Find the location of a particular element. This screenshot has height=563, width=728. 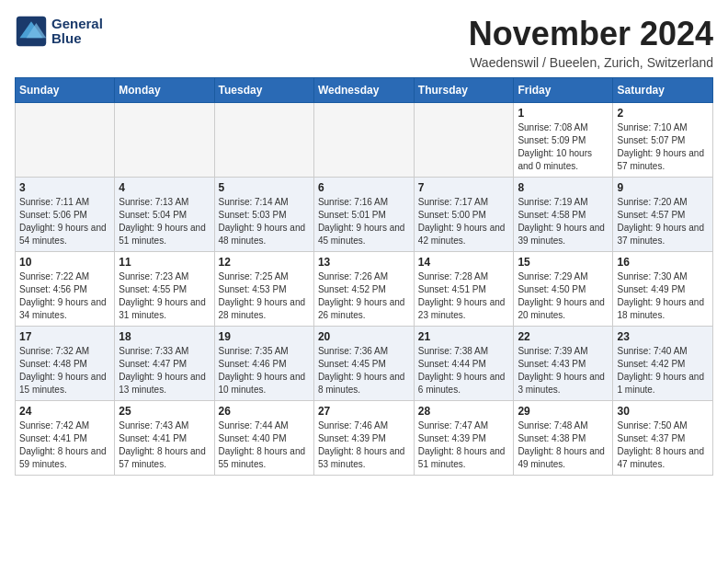

calendar-cell: 9Sunrise: 7:20 AM Sunset: 4:57 PM Daylig… is located at coordinates (664, 215).